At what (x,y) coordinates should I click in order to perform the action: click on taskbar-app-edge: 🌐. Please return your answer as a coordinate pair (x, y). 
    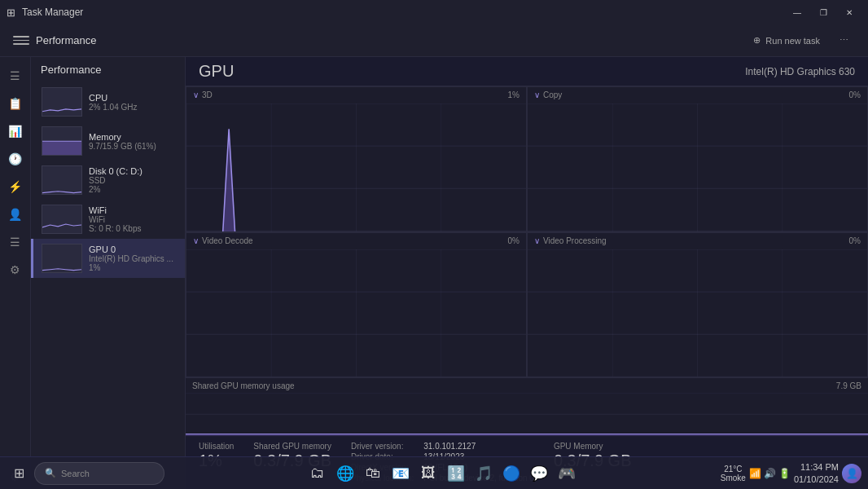
    Looking at the image, I should click on (345, 474).